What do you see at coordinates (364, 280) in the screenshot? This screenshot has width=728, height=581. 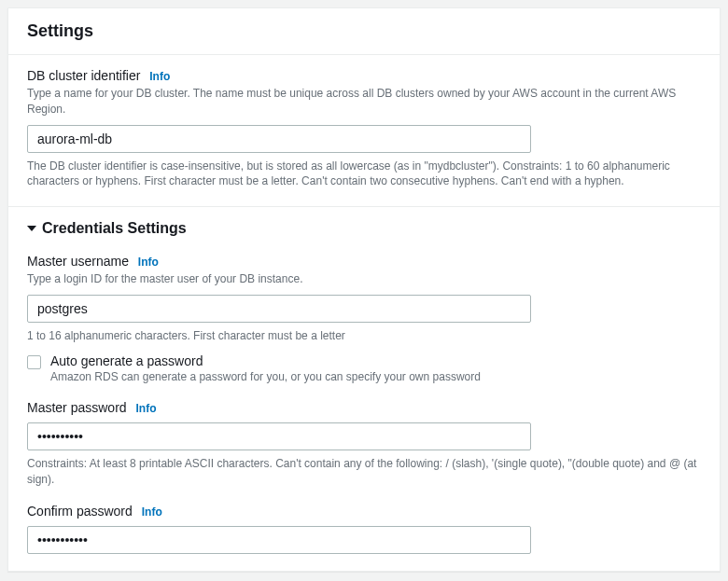 I see `master-username-description: Type a login ID for the master user of y…` at bounding box center [364, 280].